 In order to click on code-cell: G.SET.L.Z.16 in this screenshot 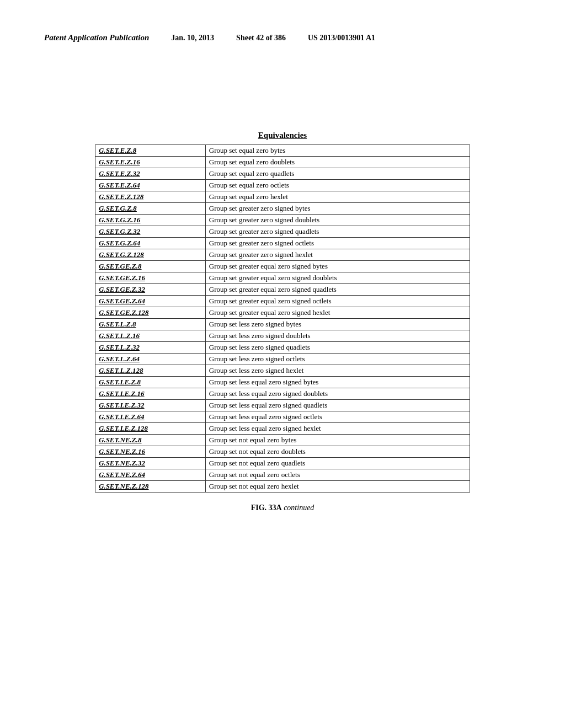, I will do `click(151, 336)`.